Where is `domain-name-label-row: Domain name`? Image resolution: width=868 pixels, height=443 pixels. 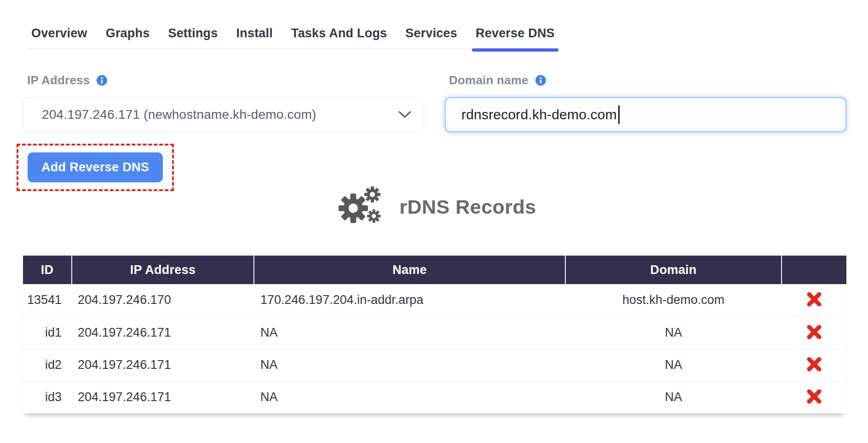 domain-name-label-row: Domain name is located at coordinates (648, 80).